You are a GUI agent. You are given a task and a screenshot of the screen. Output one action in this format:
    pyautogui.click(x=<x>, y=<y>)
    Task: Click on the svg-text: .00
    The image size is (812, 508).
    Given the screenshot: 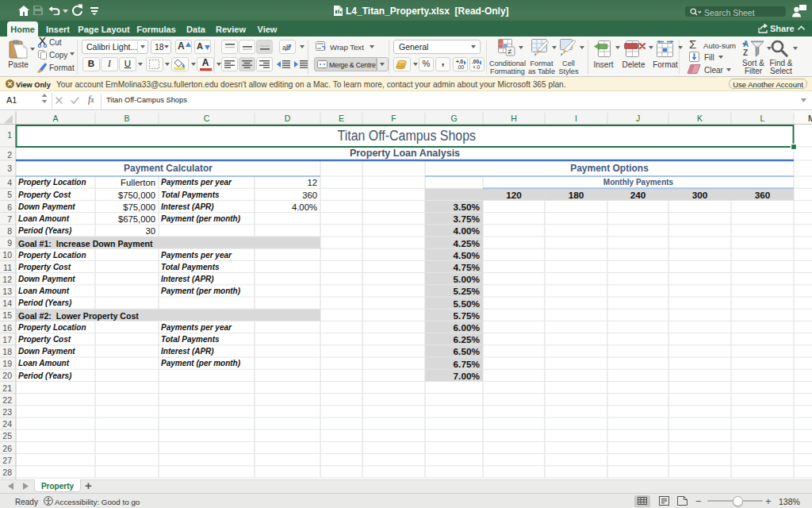 What is the action you would take?
    pyautogui.click(x=460, y=67)
    